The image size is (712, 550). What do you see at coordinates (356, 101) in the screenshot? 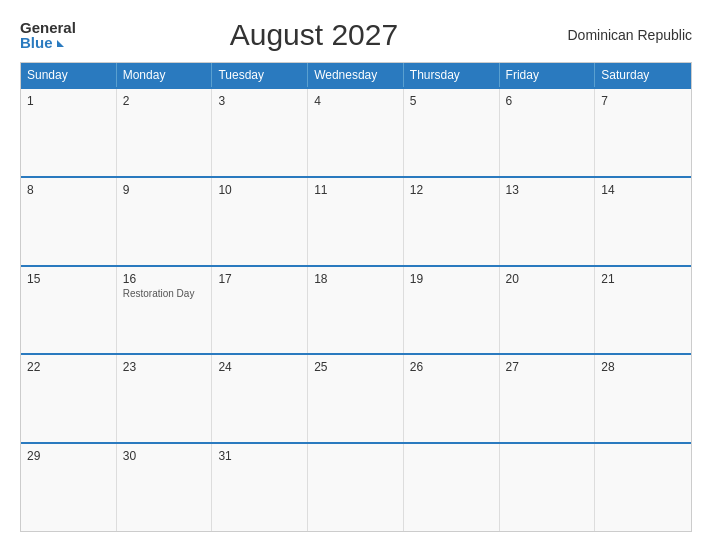
I see `day-number-w0-d3: 4` at bounding box center [356, 101].